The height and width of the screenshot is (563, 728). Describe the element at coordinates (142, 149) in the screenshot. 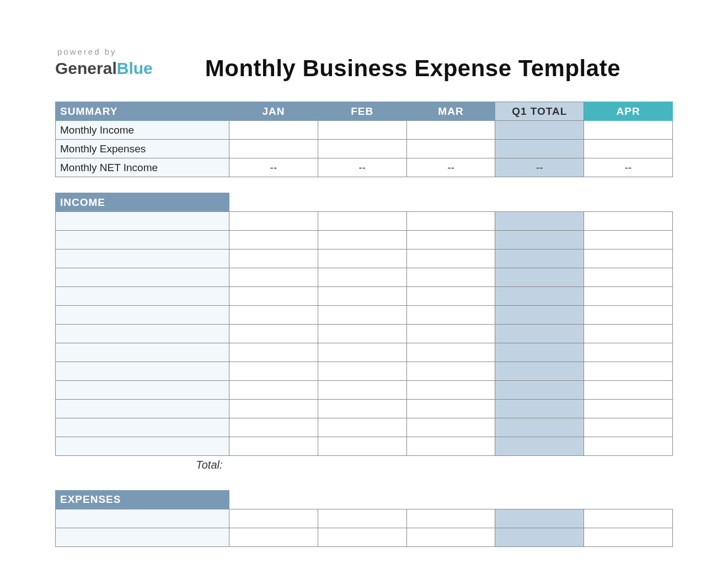

I see `summary-row-label: Monthly Expenses` at that location.